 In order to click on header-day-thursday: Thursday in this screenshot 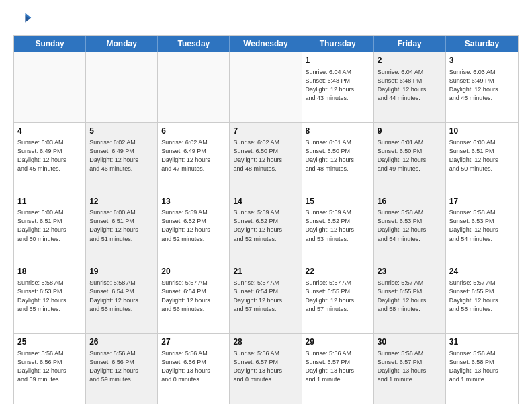, I will do `click(339, 44)`.